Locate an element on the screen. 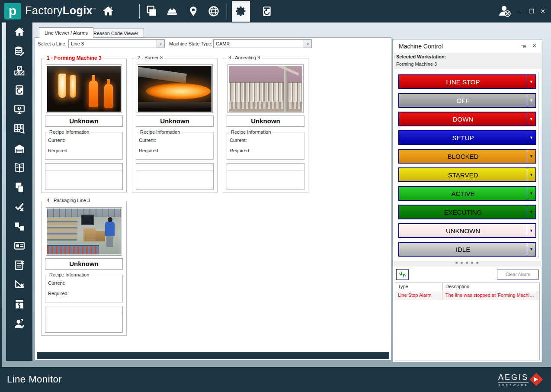 Image resolution: width=551 pixels, height=392 pixels. check-x-icon is located at coordinates (19, 208).